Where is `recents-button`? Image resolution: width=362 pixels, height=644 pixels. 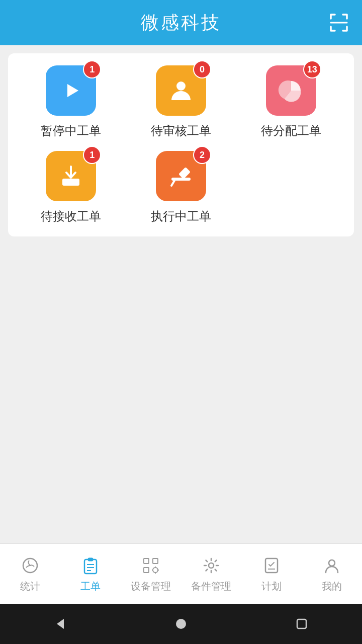 recents-button is located at coordinates (302, 624).